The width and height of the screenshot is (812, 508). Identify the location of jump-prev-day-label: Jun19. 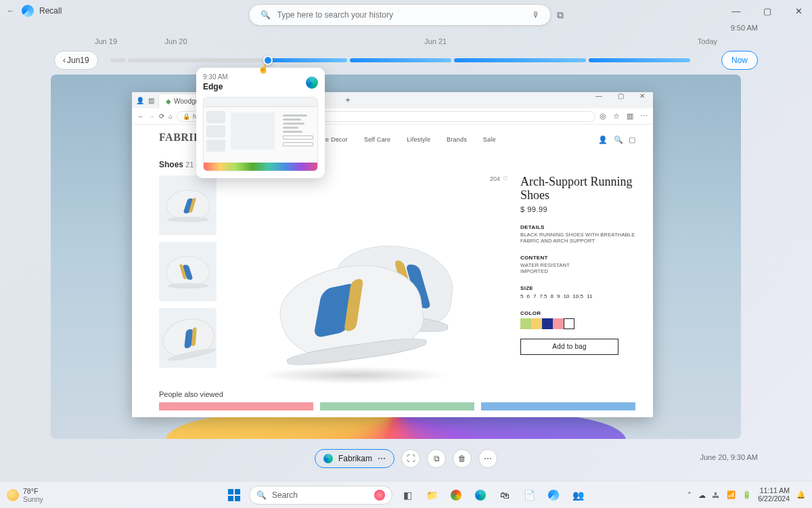
(78, 60).